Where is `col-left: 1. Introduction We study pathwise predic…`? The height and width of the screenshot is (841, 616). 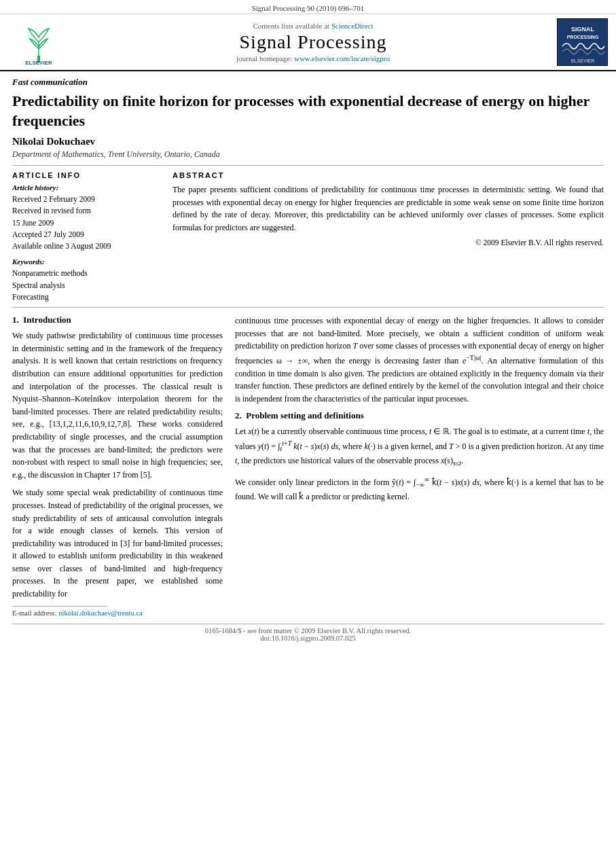 col-left: 1. Introduction We study pathwise predic… is located at coordinates (117, 465).